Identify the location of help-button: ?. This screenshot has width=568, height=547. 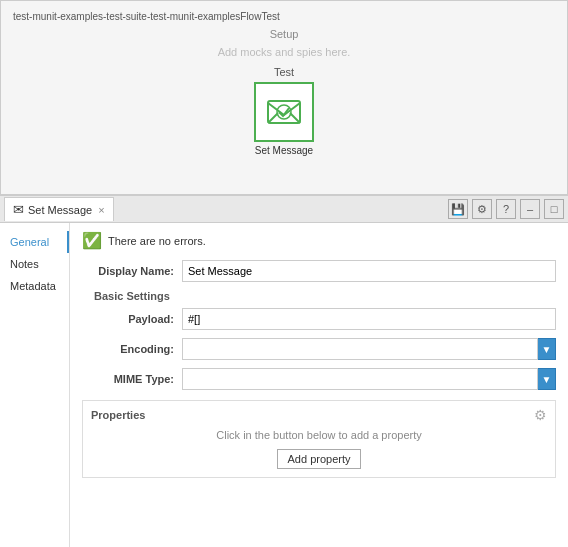
(506, 209).